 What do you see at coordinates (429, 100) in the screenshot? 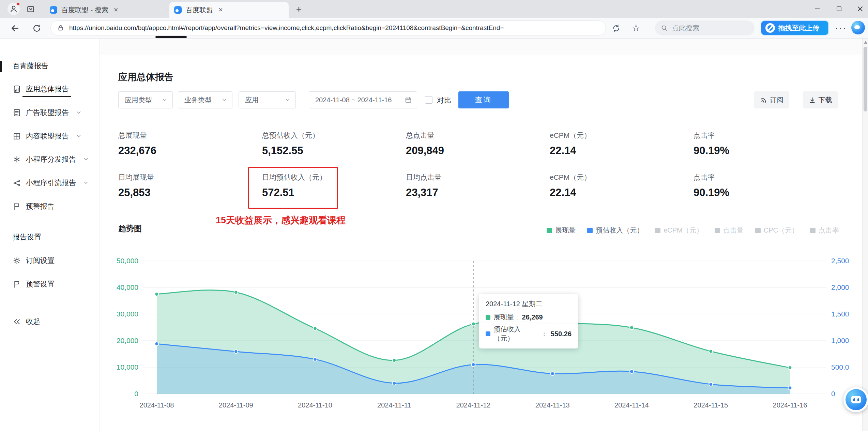
I see `contrast-checkbox` at bounding box center [429, 100].